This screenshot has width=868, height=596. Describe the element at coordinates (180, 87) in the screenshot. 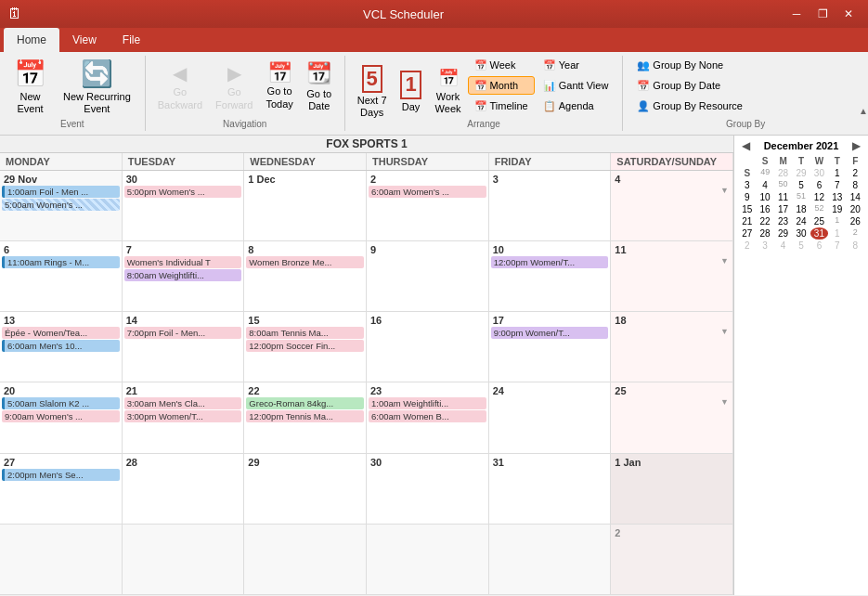

I see `go-backward-button: ◀ GoBackward` at that location.